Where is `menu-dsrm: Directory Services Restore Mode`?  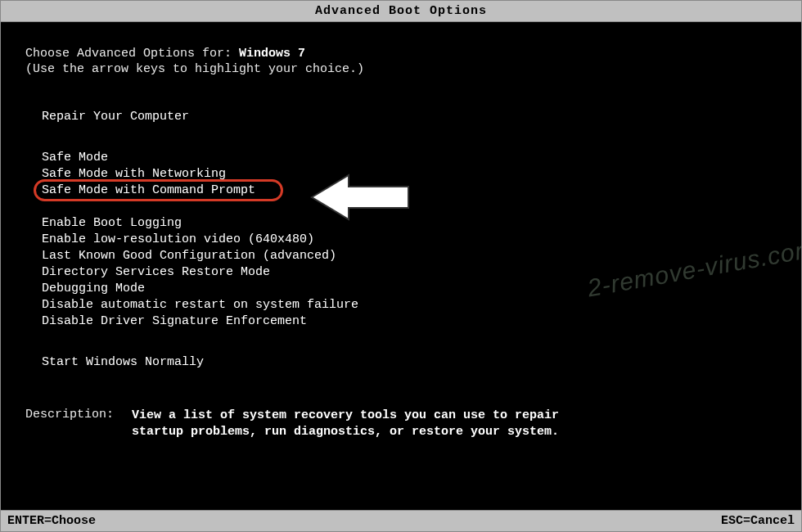 menu-dsrm: Directory Services Restore Mode is located at coordinates (409, 273).